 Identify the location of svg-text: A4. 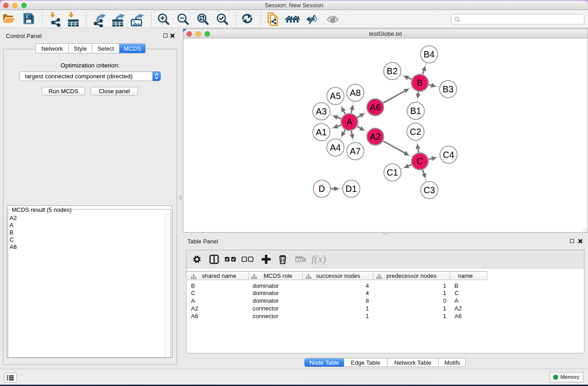
(336, 148).